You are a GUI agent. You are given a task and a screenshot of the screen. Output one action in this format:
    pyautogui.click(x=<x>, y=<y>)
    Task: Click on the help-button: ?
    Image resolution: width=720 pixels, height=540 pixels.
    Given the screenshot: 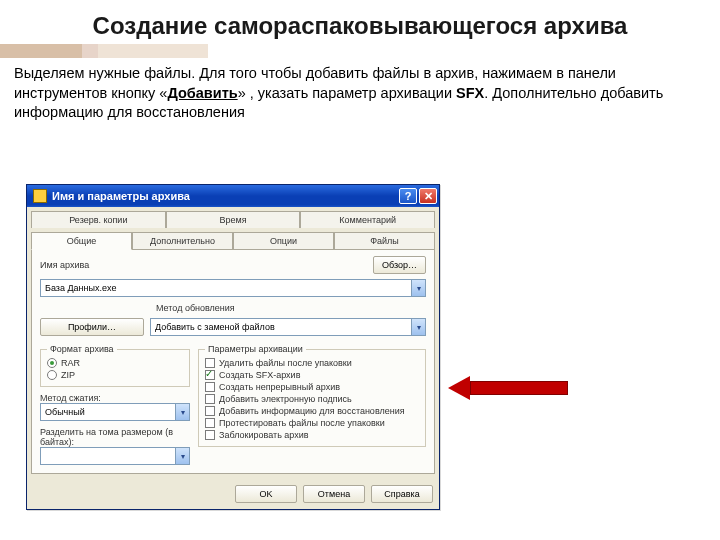 What is the action you would take?
    pyautogui.click(x=408, y=196)
    